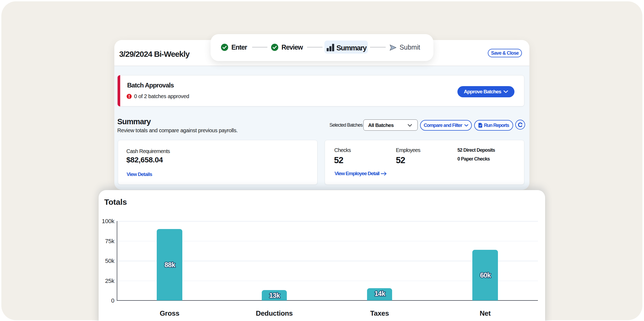  What do you see at coordinates (380, 294) in the screenshot?
I see `svg-text: 14k` at bounding box center [380, 294].